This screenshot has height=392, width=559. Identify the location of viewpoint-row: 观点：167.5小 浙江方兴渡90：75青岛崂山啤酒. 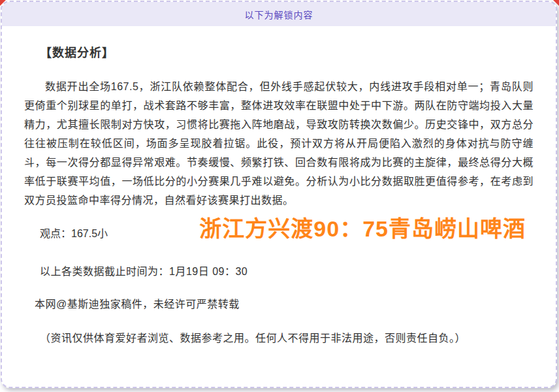
(279, 240).